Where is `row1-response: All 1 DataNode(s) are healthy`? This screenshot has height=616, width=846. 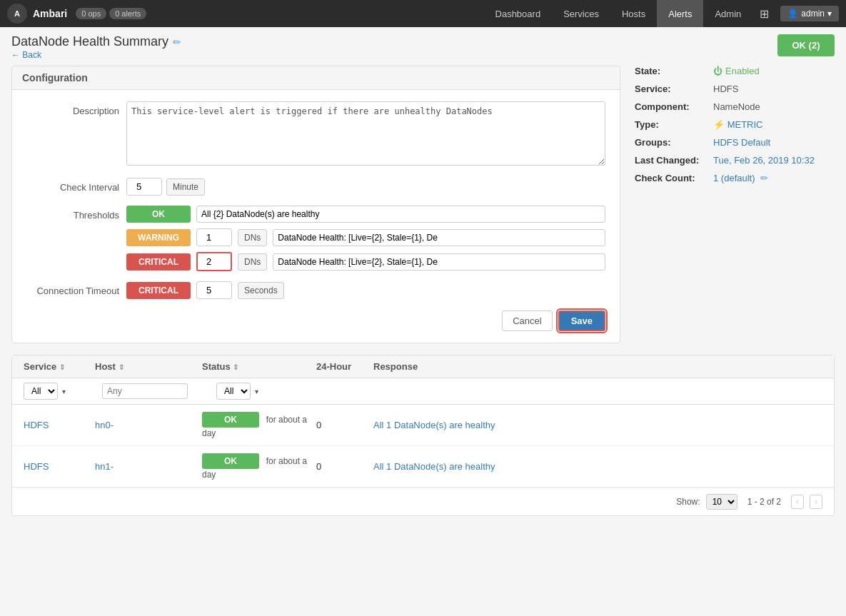
row1-response: All 1 DataNode(s) are healthy is located at coordinates (598, 425).